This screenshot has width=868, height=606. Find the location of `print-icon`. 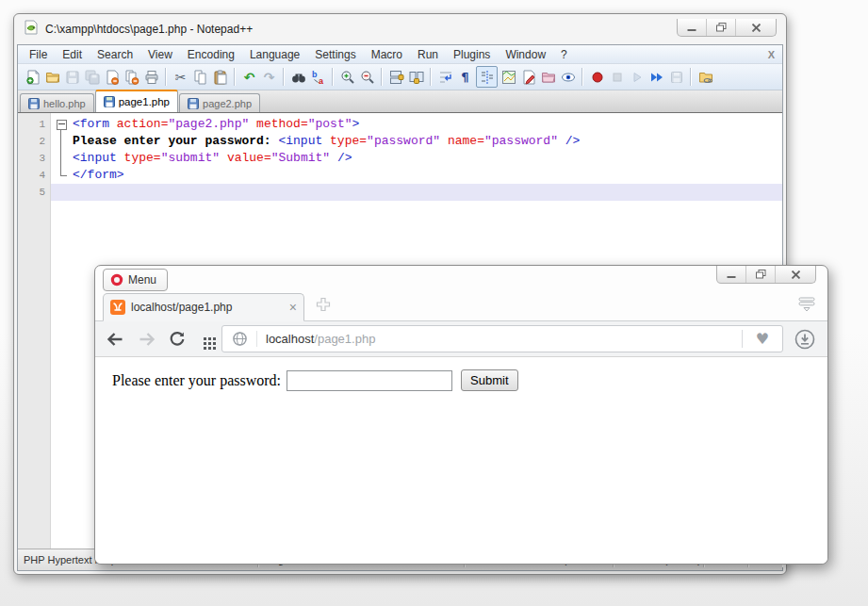

print-icon is located at coordinates (151, 77).